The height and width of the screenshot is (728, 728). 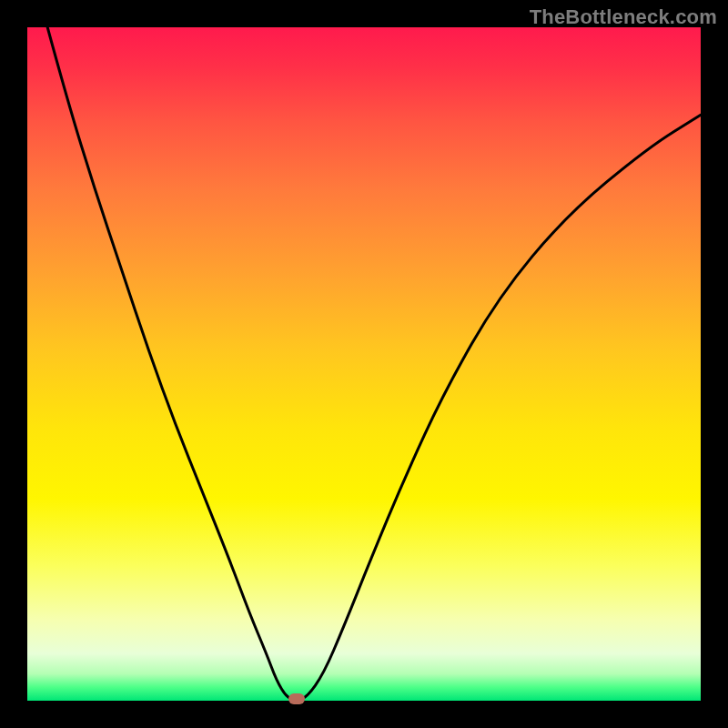 I want to click on optimal-point-marker, so click(x=297, y=699).